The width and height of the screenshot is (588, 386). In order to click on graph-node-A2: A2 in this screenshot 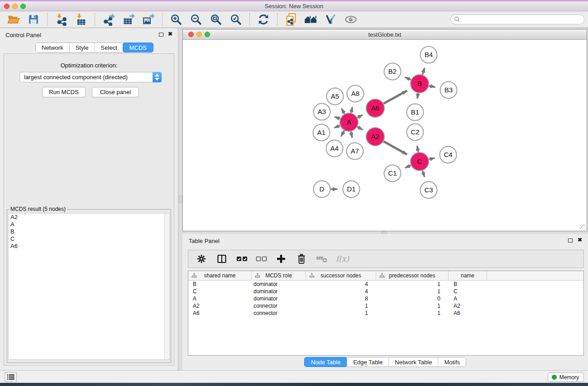, I will do `click(375, 137)`.